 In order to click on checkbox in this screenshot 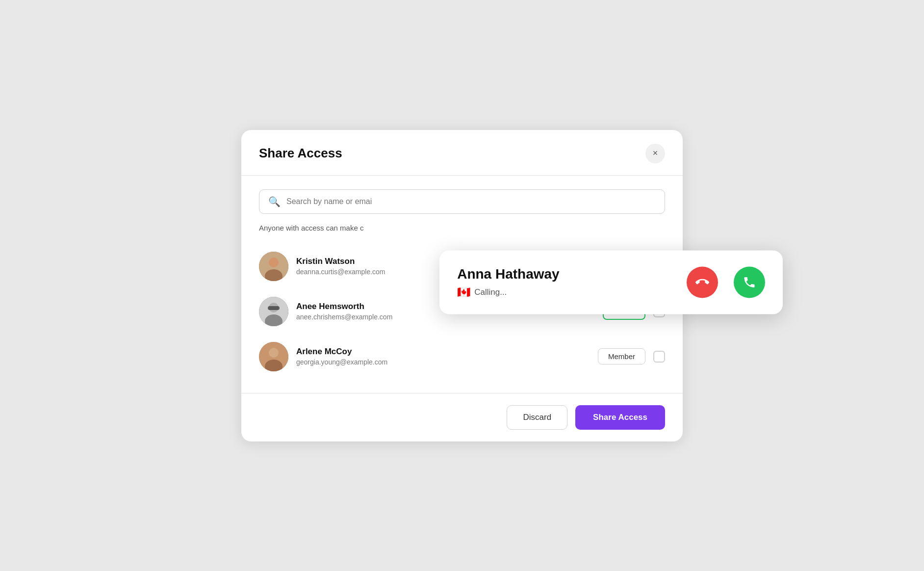, I will do `click(659, 357)`.